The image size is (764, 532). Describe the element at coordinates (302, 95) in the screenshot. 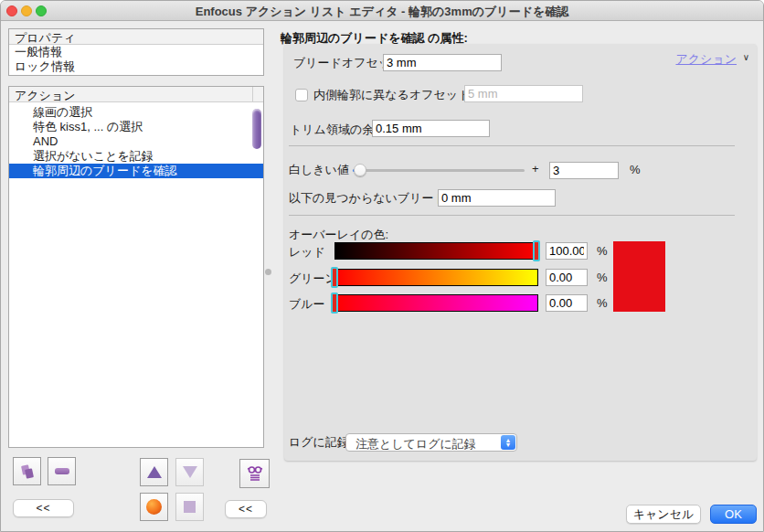

I see `inner-offset-checkbox` at that location.